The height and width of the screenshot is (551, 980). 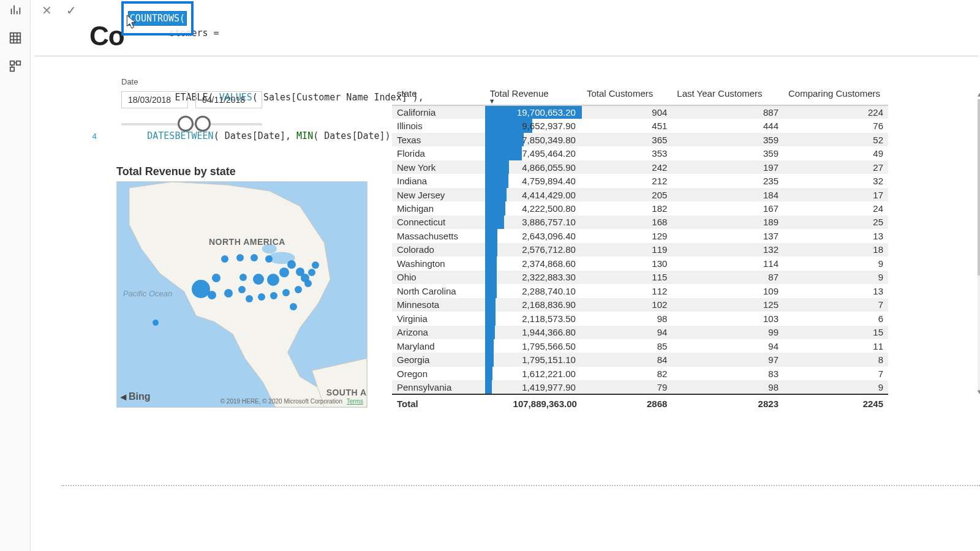 I want to click on map-label-na: NORTH AMERICA, so click(x=247, y=242).